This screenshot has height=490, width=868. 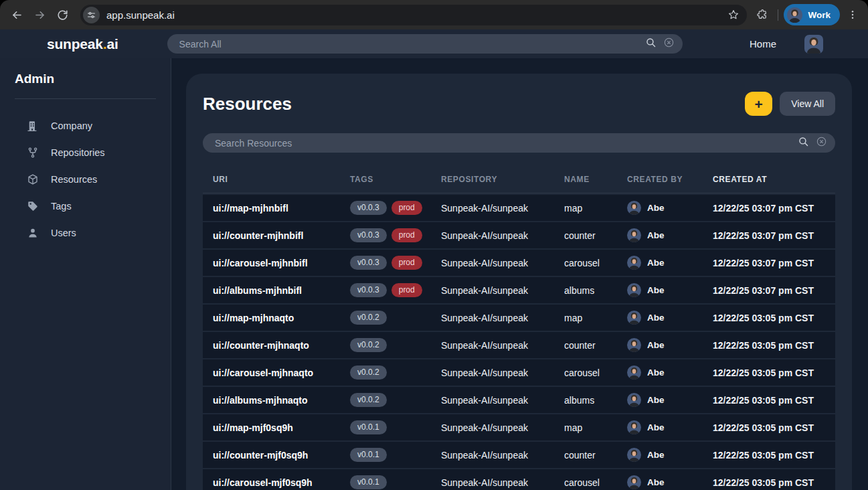 I want to click on table-row: ui://carousel-mjhnaqto v0.0.2 Sunpeak-AI…, so click(x=519, y=372).